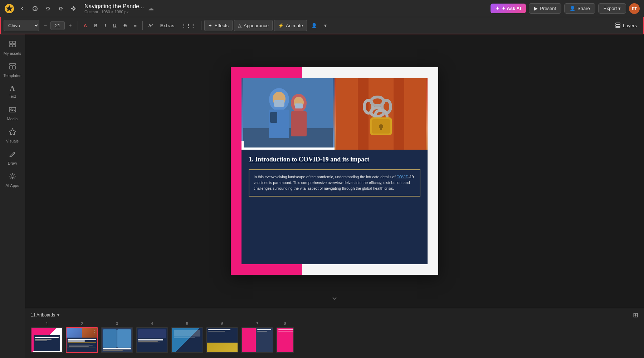  I want to click on more-options-button: ⋮⋮⋮, so click(188, 25).